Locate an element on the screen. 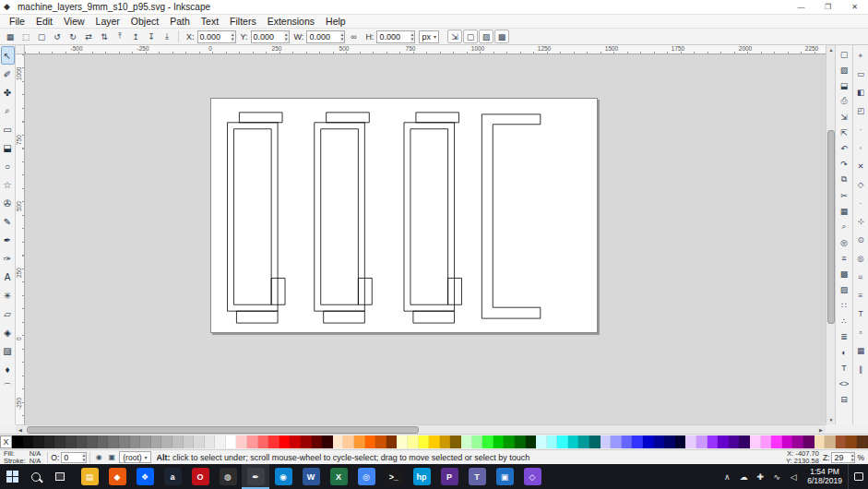  flip-vertical-button: ⇅ is located at coordinates (104, 37).